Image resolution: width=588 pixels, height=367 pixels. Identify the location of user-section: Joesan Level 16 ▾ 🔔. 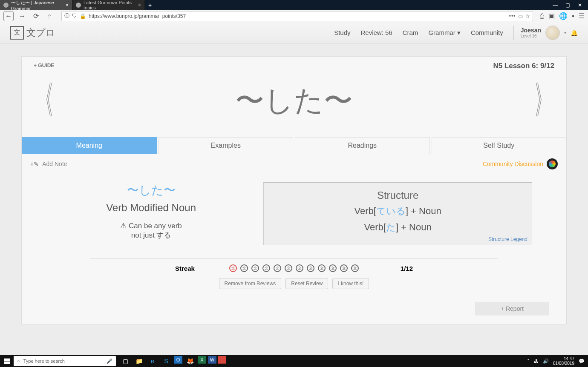
(545, 33).